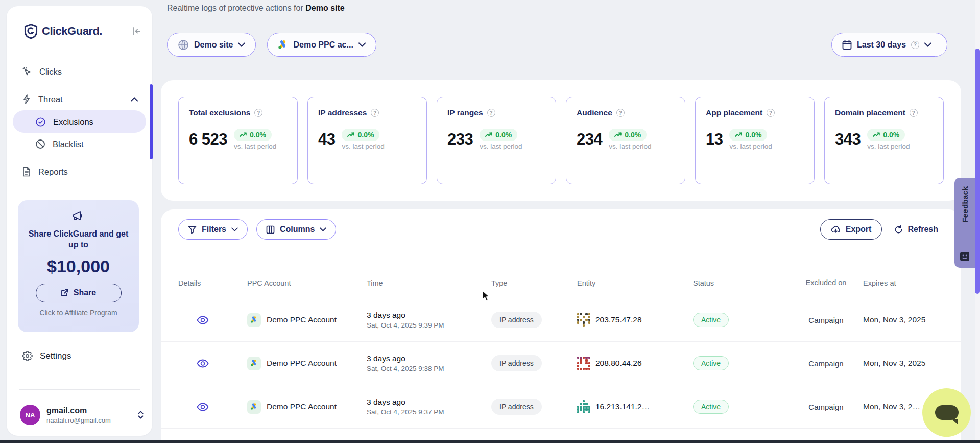  What do you see at coordinates (137, 31) in the screenshot?
I see `sidebar-collapse-icon` at bounding box center [137, 31].